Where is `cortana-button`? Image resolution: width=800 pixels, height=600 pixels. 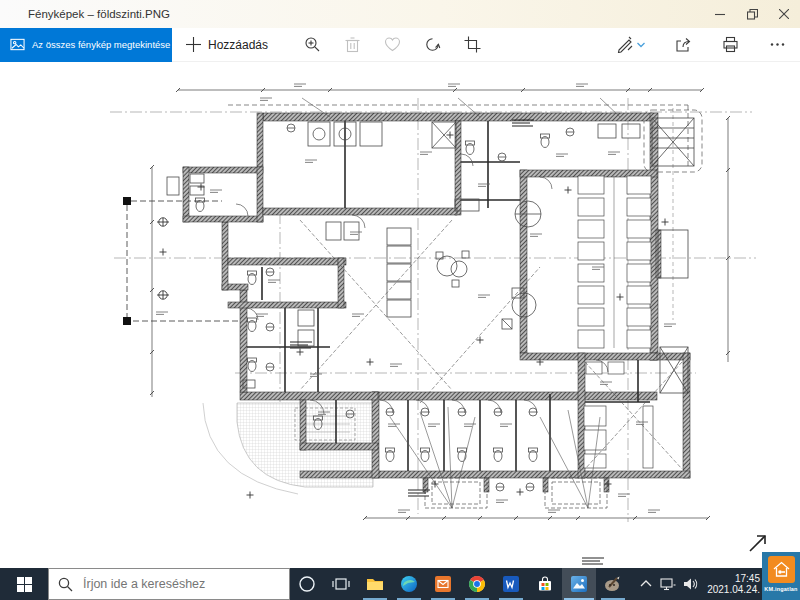
cortana-button is located at coordinates (307, 584).